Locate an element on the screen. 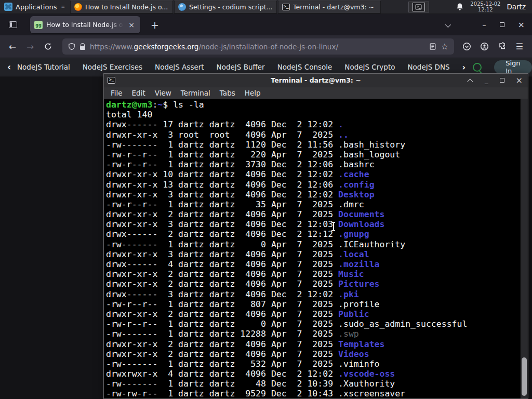  file-name: .swp is located at coordinates (349, 334).